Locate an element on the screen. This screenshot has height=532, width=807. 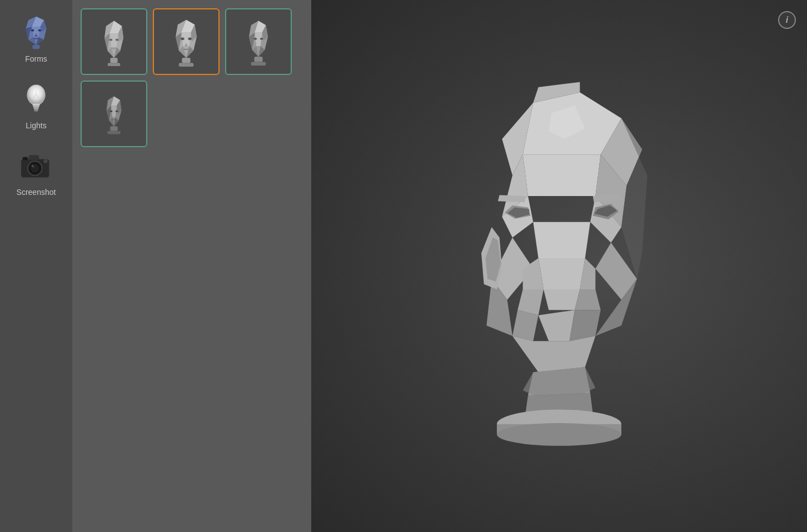
info-button: i is located at coordinates (787, 20).